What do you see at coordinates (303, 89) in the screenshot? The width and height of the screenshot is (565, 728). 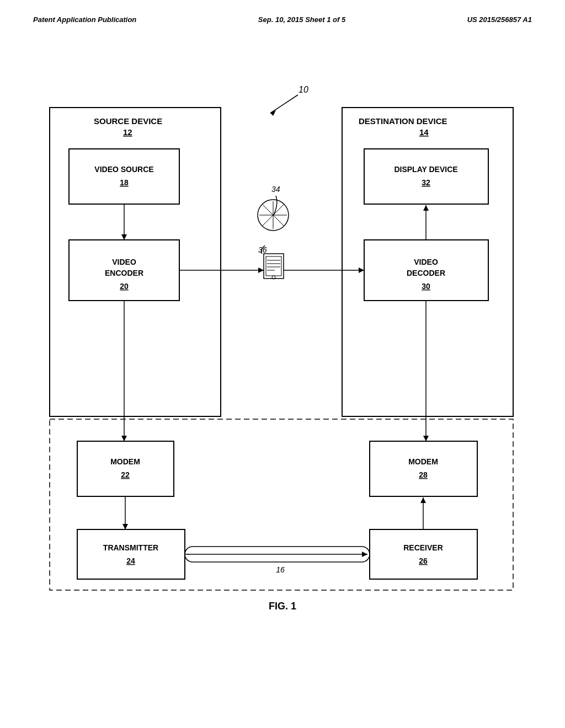 I see `ref-10-label: 10` at bounding box center [303, 89].